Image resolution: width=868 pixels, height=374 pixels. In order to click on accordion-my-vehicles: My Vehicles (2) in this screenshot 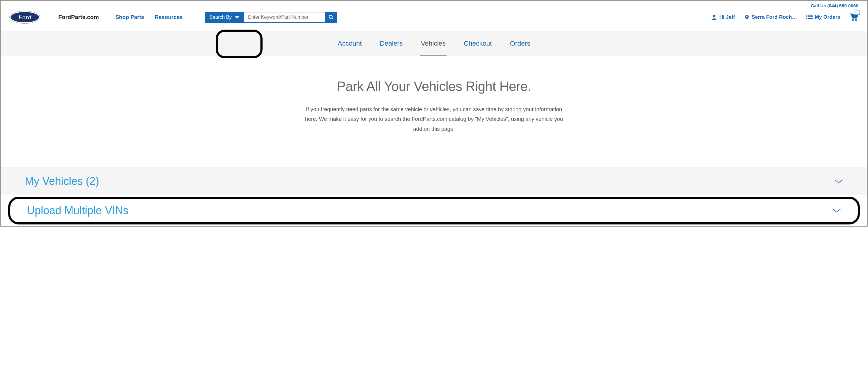, I will do `click(434, 181)`.